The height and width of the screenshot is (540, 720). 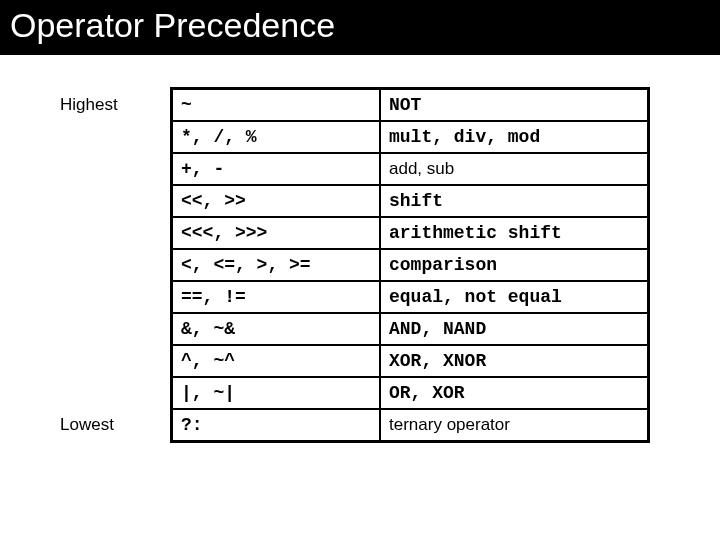 What do you see at coordinates (410, 361) in the screenshot?
I see `table-row: ^, ~^XOR, XNOR` at bounding box center [410, 361].